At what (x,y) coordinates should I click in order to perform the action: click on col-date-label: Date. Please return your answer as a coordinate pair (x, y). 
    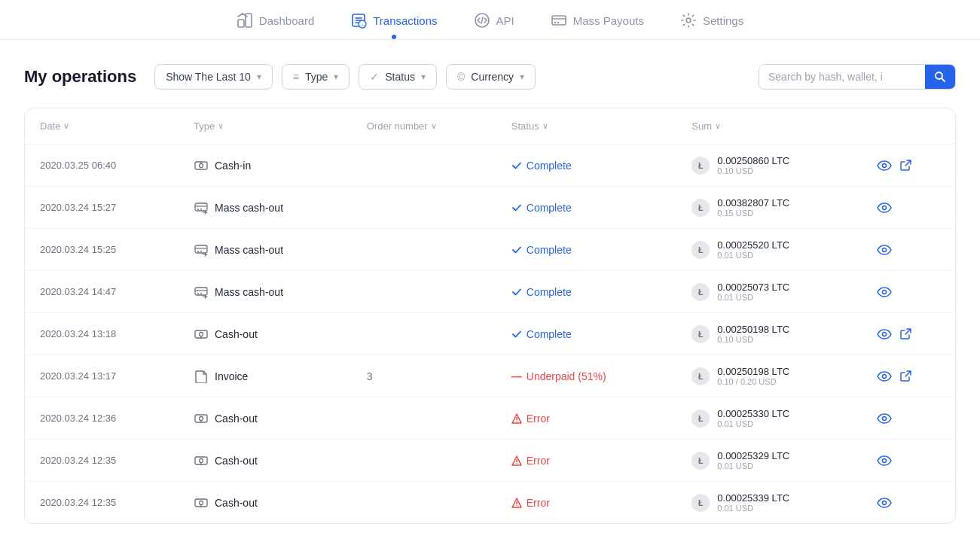
    Looking at the image, I should click on (50, 126).